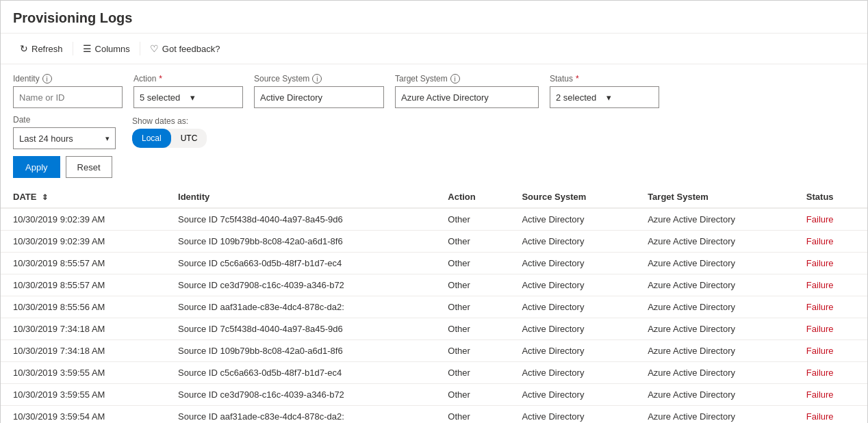  I want to click on feedback-label: Got feedback?, so click(192, 49).